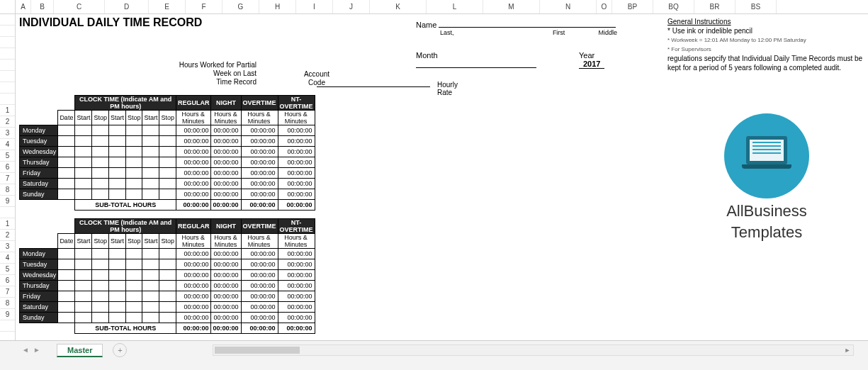 Image resolution: width=868 pixels, height=370 pixels. I want to click on tab-nav-prev-icon: ◄, so click(26, 350).